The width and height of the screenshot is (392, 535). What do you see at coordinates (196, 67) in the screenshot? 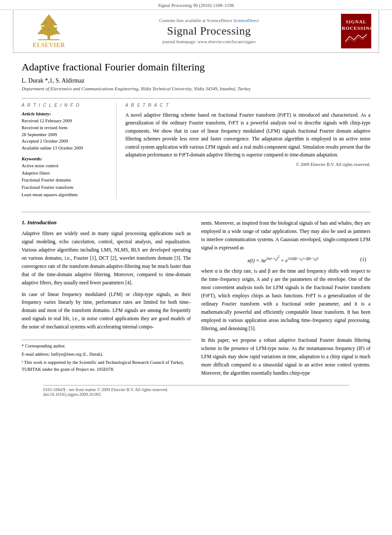
I see `article-title: Adaptive fractional Fourier domain filte…` at bounding box center [196, 67].